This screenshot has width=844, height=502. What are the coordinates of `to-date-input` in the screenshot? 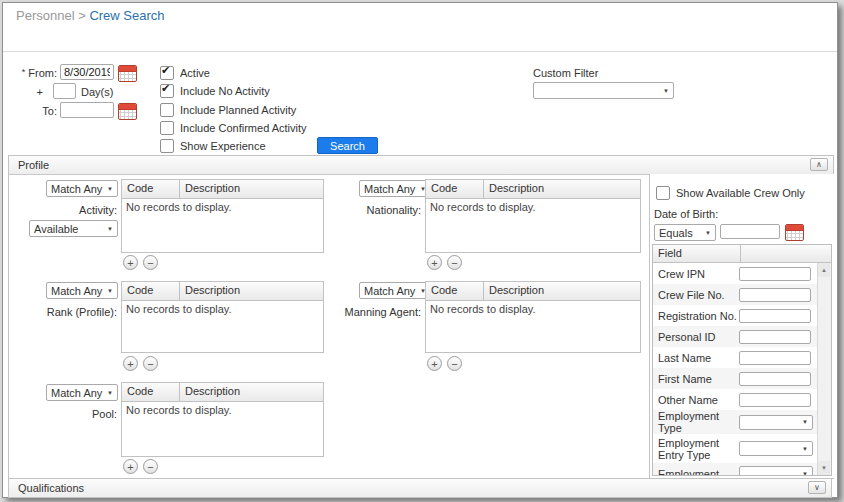 It's located at (87, 110).